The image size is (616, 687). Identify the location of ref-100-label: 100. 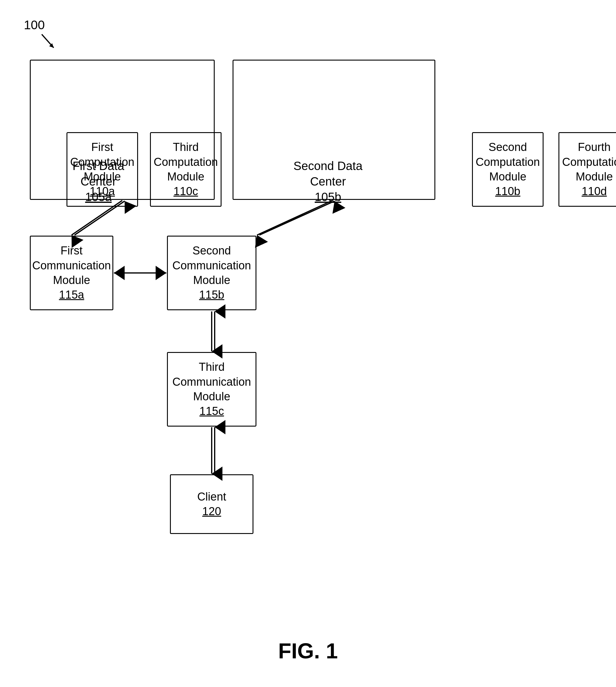
(34, 25).